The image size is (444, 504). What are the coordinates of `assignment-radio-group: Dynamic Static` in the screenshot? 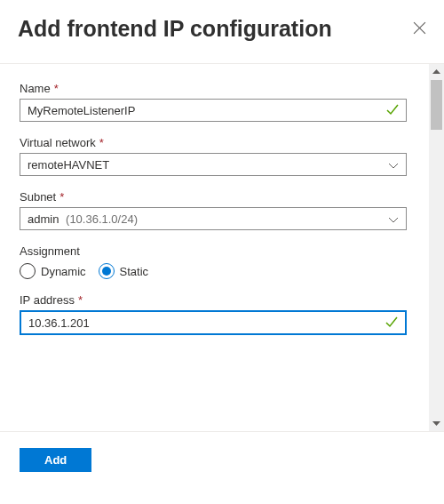 It's located at (221, 271).